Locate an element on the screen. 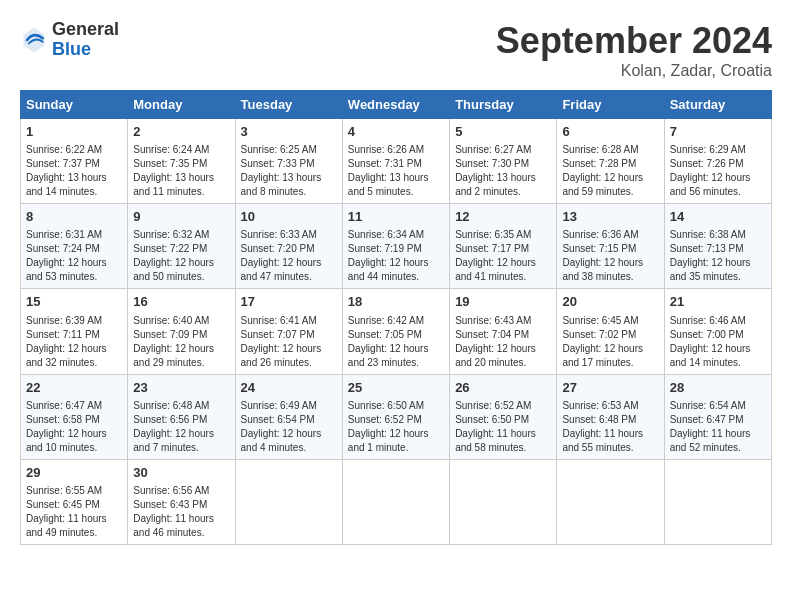 The width and height of the screenshot is (792, 612). cell-content: Sunrise: 6:56 AM Sunset: 6:43 PM Dayligh… is located at coordinates (181, 512).